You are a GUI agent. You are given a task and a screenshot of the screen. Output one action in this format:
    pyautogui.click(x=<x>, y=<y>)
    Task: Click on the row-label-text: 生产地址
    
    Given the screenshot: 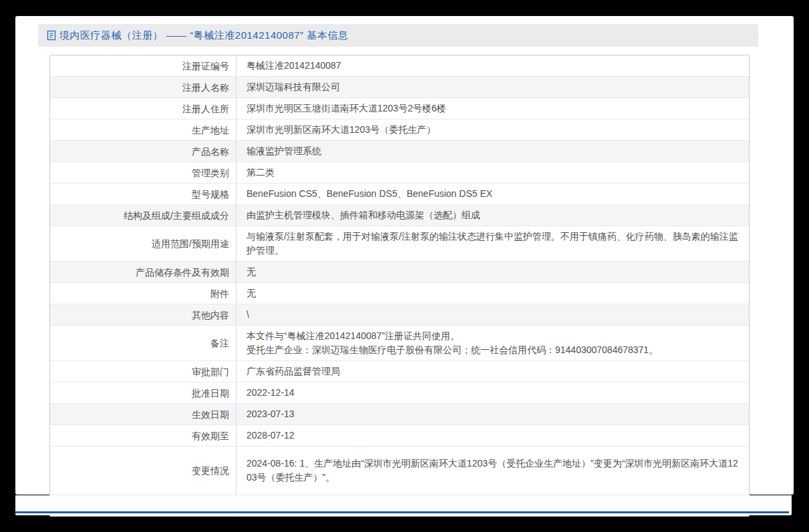 What is the action you would take?
    pyautogui.click(x=210, y=130)
    